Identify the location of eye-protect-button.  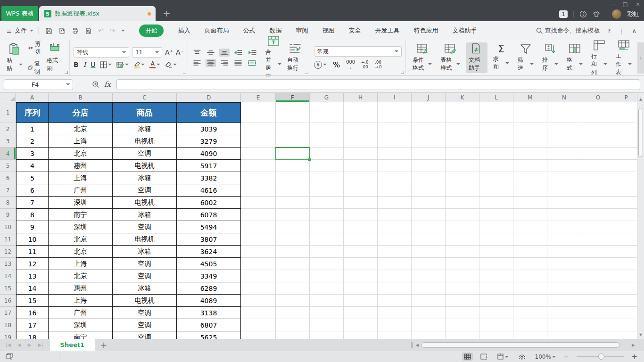
(522, 356).